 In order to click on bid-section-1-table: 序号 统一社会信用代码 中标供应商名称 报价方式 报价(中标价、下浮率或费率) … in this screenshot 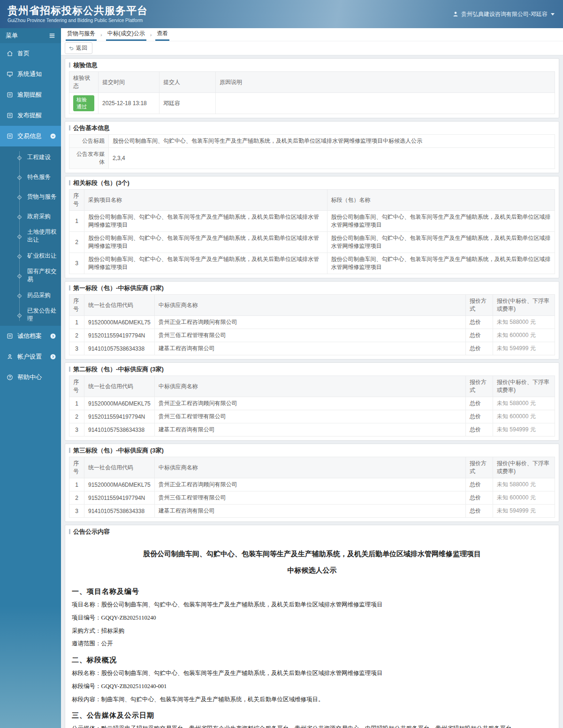, I will do `click(312, 325)`.